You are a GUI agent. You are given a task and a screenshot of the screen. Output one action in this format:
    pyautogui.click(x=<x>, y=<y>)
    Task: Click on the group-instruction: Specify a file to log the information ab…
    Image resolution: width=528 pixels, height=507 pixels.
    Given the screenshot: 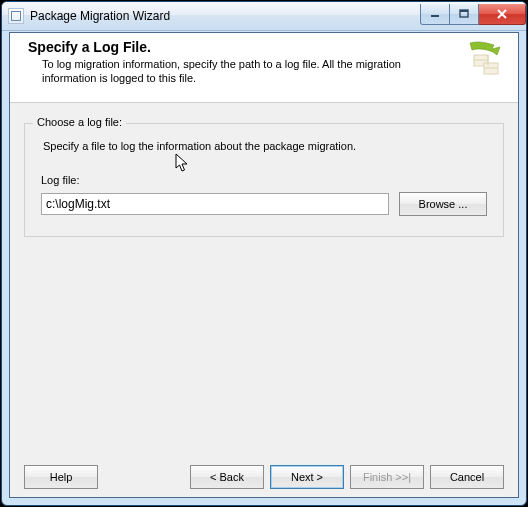 What is the action you would take?
    pyautogui.click(x=265, y=146)
    